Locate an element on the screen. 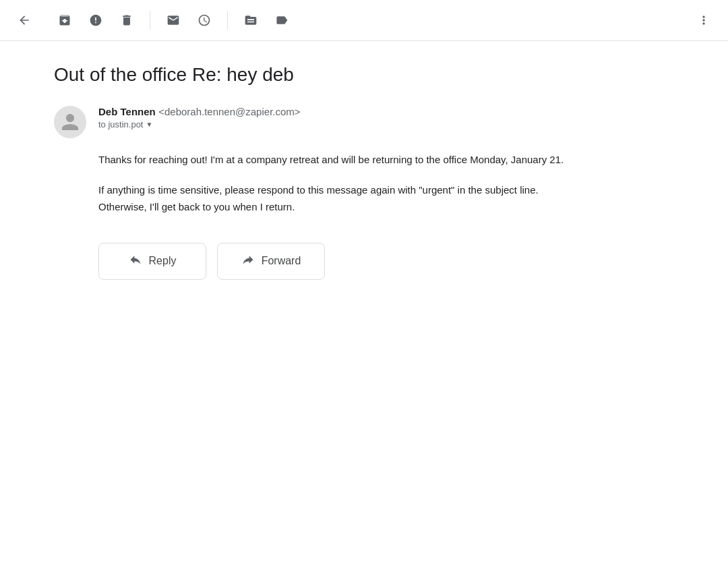  chevron-down-icon: ▼ is located at coordinates (150, 124).